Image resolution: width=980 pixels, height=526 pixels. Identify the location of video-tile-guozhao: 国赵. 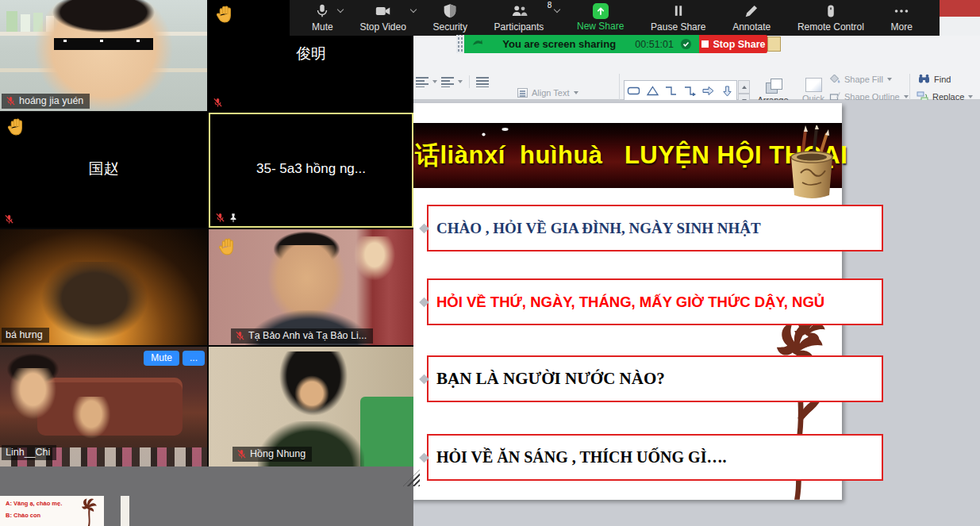
(103, 170).